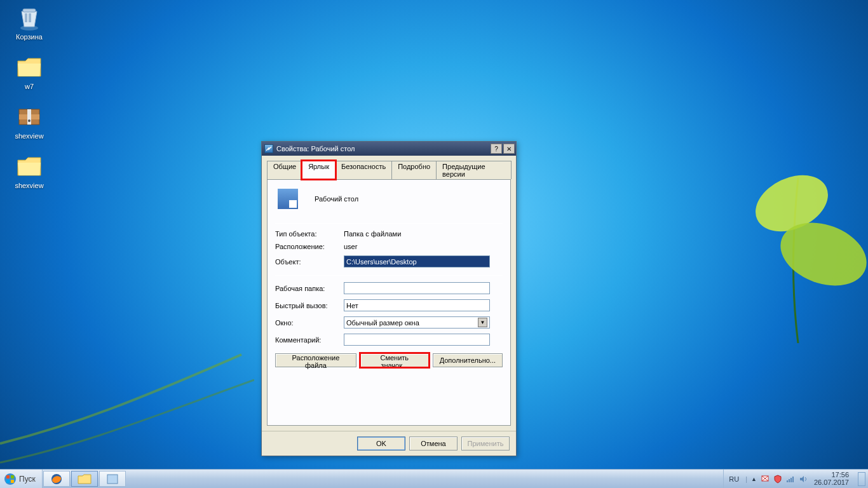 The height and width of the screenshot is (488, 868). What do you see at coordinates (288, 199) in the screenshot?
I see `shortcut-icon` at bounding box center [288, 199].